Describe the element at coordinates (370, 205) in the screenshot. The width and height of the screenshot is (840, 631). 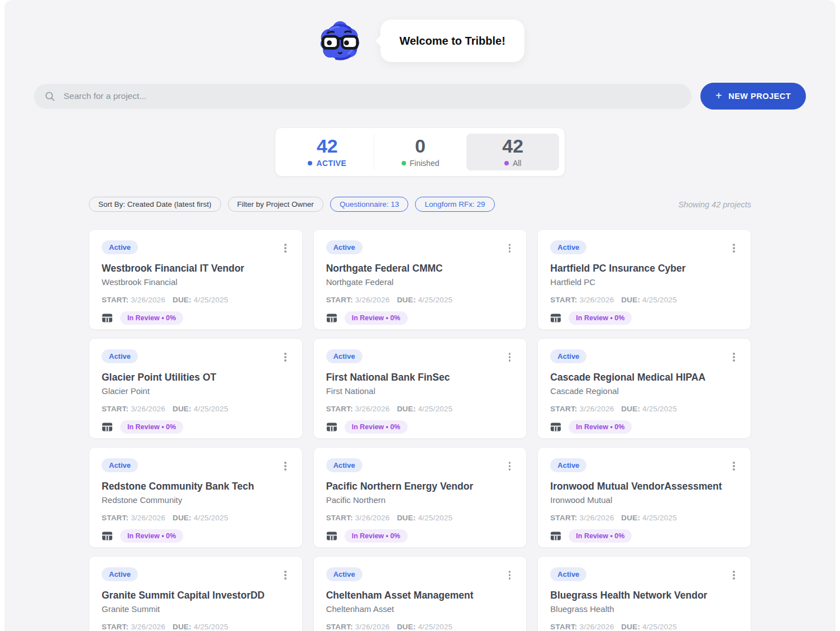
I see `questionnaire-chip: Questionnaire: 13` at that location.